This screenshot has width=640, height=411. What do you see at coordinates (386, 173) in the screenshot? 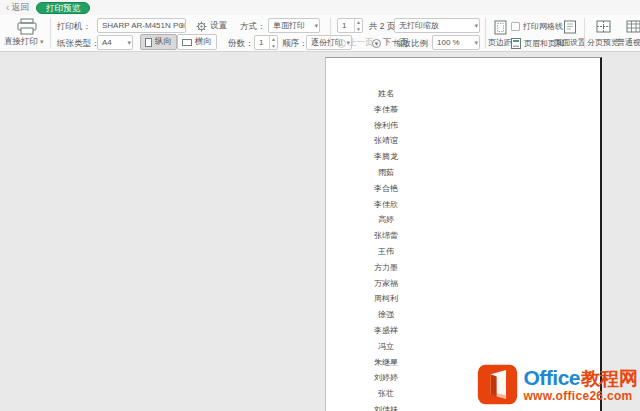
I see `name-cell: 雨茹` at bounding box center [386, 173].